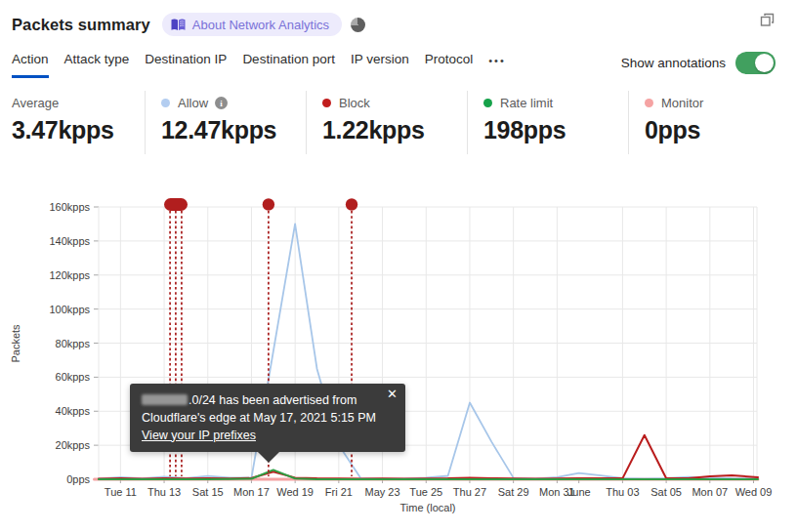 The image size is (797, 532). Describe the element at coordinates (295, 492) in the screenshot. I see `x-tick-label: Wed 19` at that location.